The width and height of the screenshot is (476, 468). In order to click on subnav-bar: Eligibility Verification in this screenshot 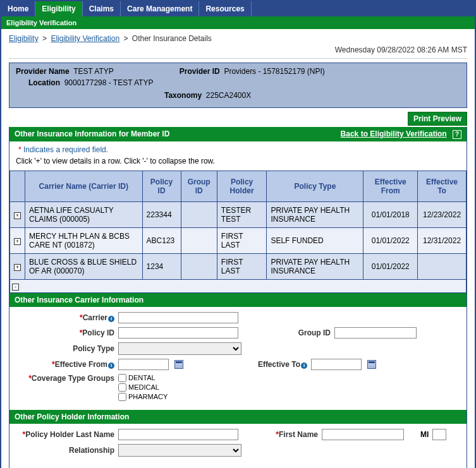, I will do `click(238, 23)`.